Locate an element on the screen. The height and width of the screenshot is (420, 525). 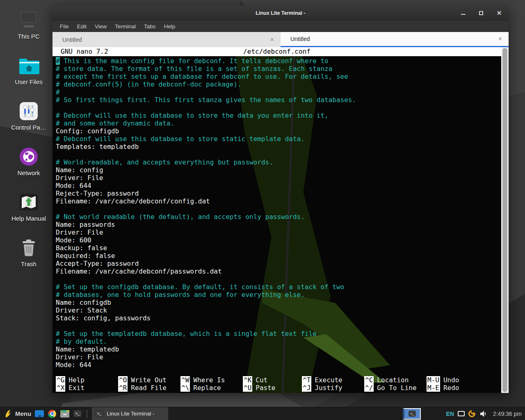
start-menu-button: Menu is located at coordinates (17, 414).